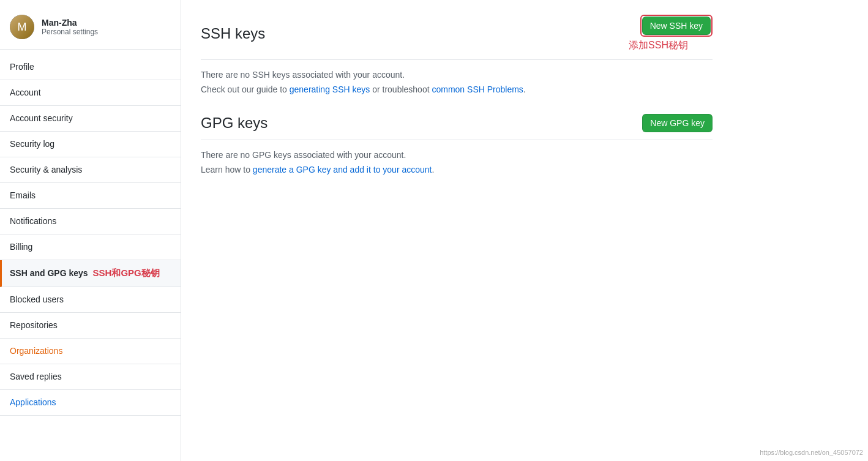 The width and height of the screenshot is (868, 461). I want to click on gpg-guide-end: ., so click(433, 170).